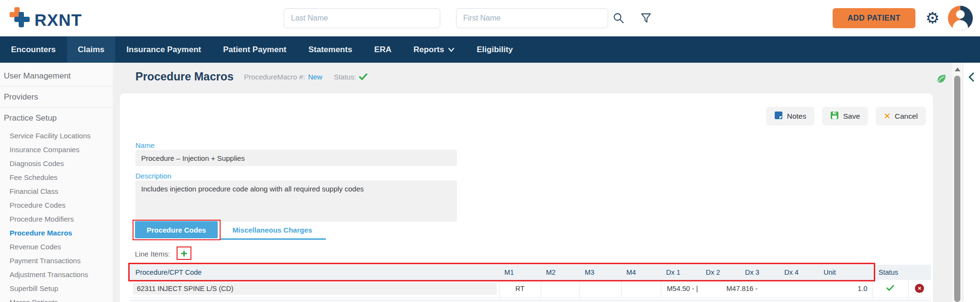 This screenshot has width=980, height=302. I want to click on gear-icon: ⚙, so click(933, 18).